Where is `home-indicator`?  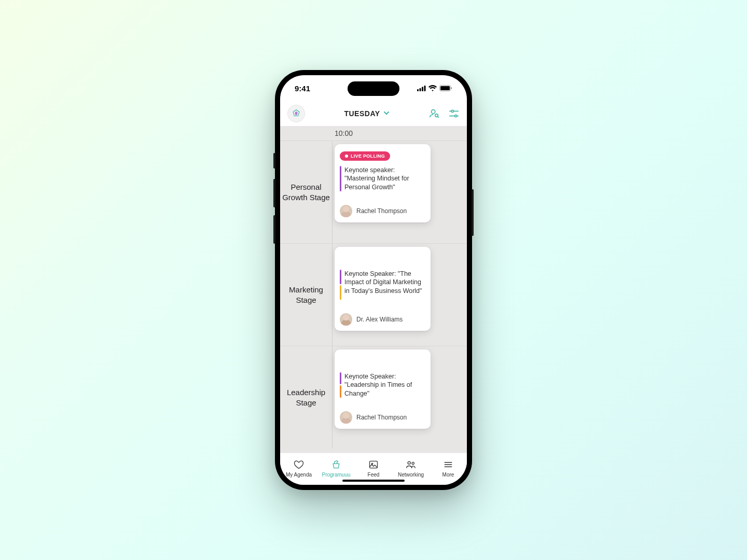 home-indicator is located at coordinates (374, 481).